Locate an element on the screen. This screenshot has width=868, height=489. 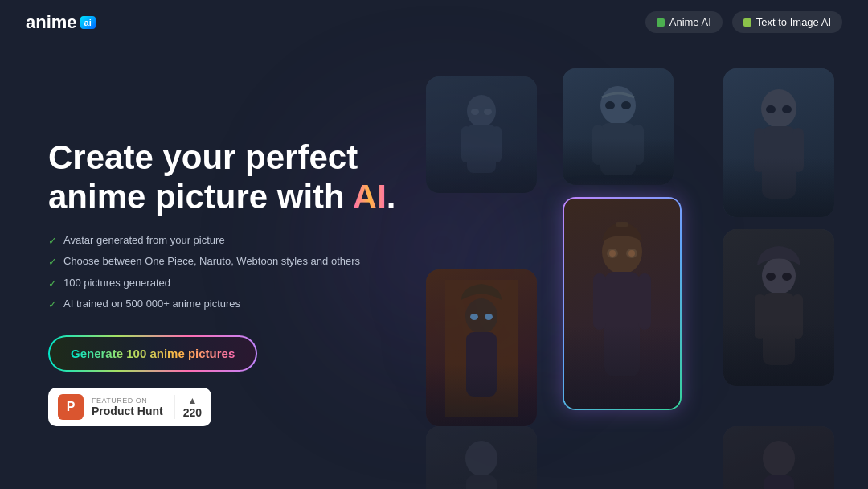
ph-logo: P is located at coordinates (71, 407).